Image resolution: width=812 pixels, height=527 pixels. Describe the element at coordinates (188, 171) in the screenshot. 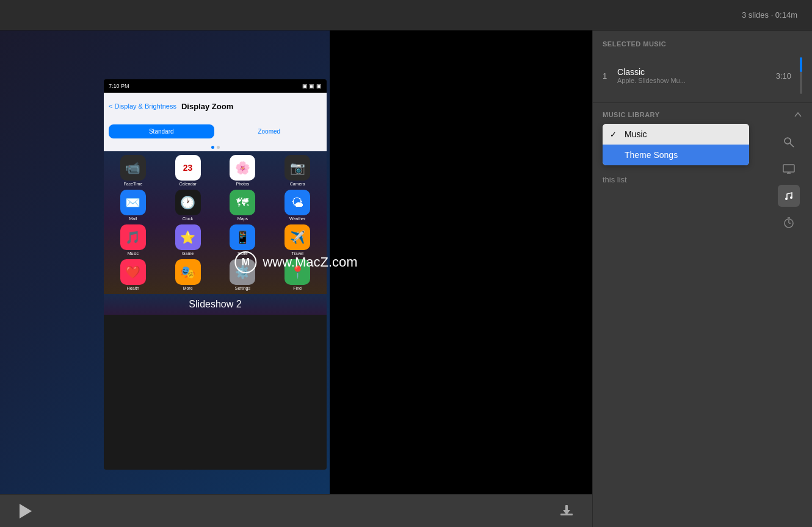

I see `app-icon-calendar: 23 Calendar` at that location.